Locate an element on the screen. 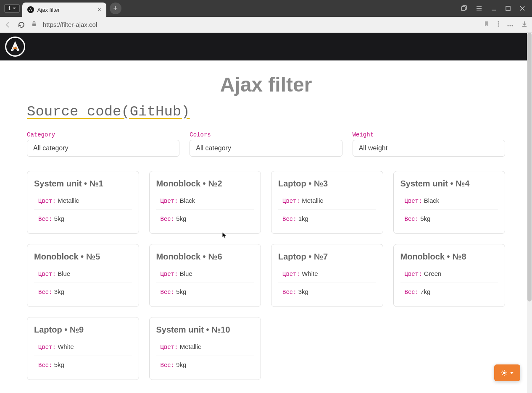 The width and height of the screenshot is (532, 393). scrollbar-thumb is located at coordinates (529, 167).